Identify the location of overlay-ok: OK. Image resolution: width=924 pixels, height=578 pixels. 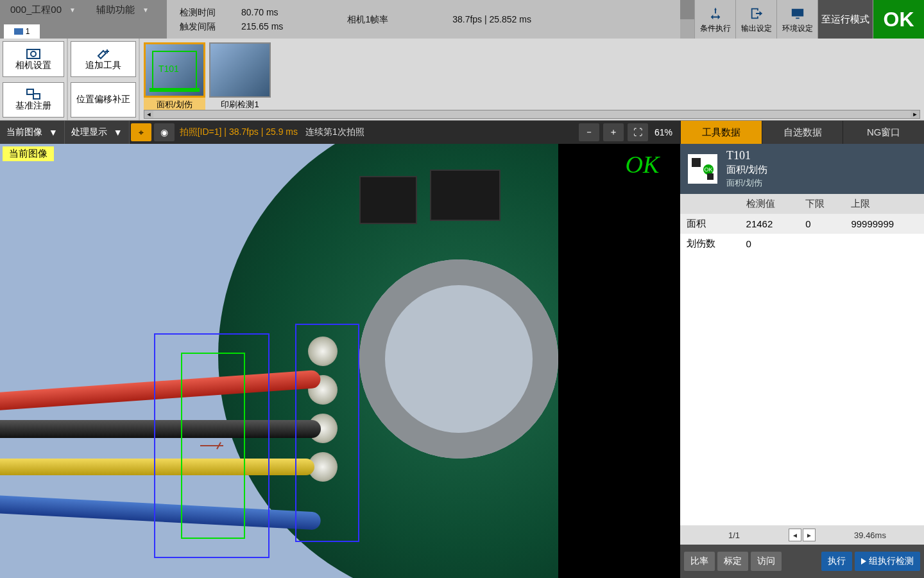
(642, 164).